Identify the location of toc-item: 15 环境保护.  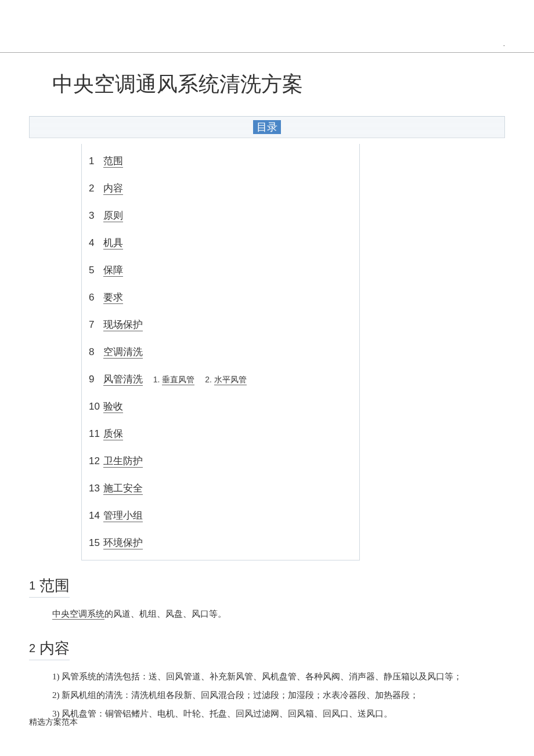
(223, 543).